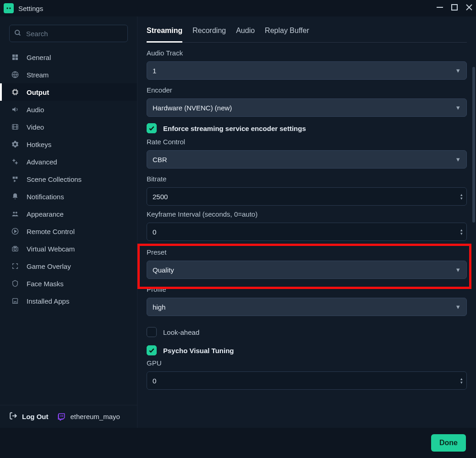 The width and height of the screenshot is (476, 458). What do you see at coordinates (69, 196) in the screenshot?
I see `sidebar-item-notifications: Notifications` at bounding box center [69, 196].